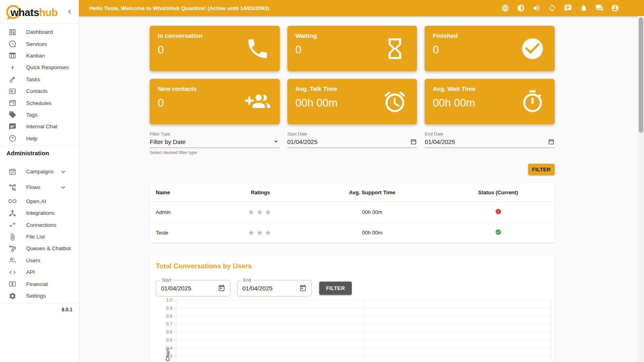 This screenshot has width=644, height=362. Describe the element at coordinates (352, 143) in the screenshot. I see `filter-row: Filter Type Filter by Date Select desire…` at that location.